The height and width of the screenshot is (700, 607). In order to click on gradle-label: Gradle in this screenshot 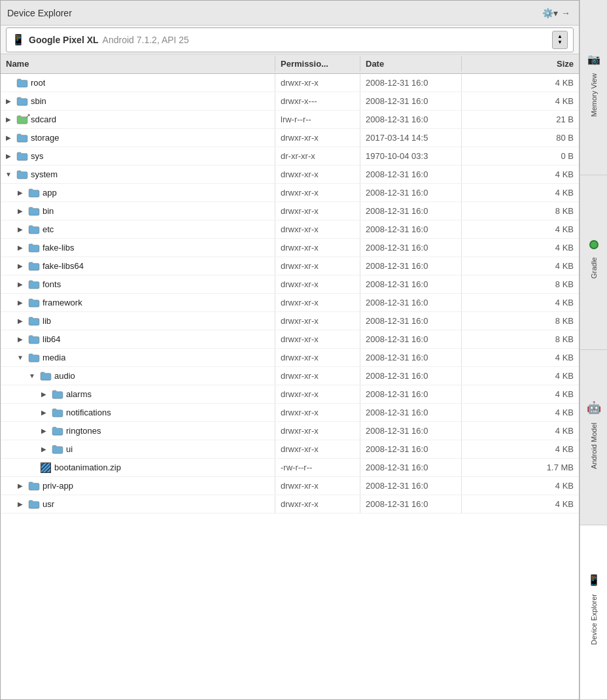, I will do `click(594, 268)`.